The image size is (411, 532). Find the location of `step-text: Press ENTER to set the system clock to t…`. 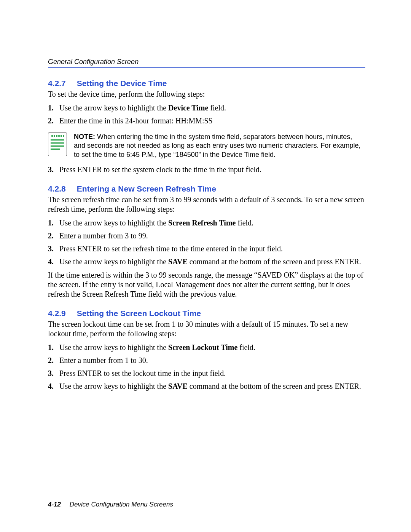

step-text: Press ENTER to set the system clock to t… is located at coordinates (161, 169).